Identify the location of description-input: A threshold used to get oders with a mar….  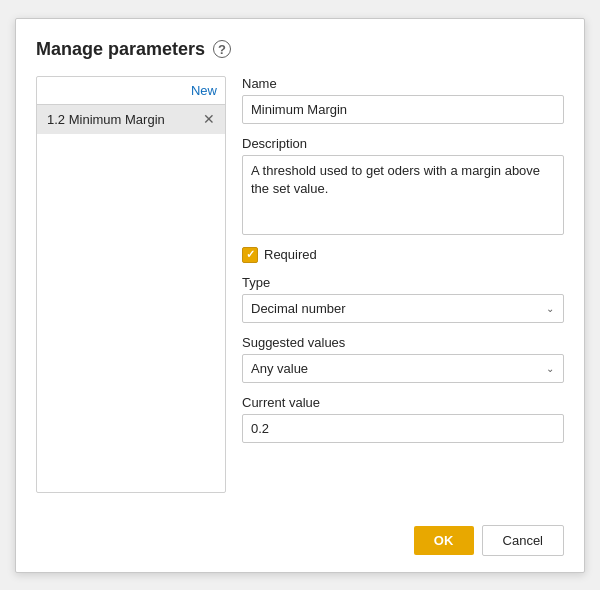
(403, 195).